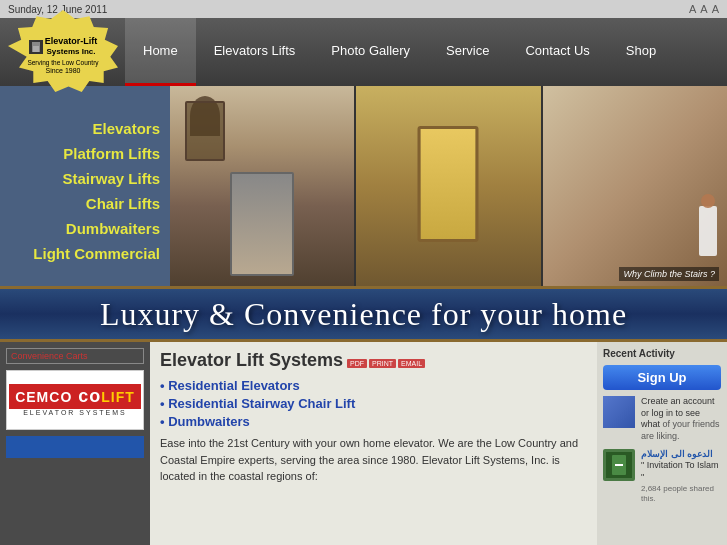  What do you see at coordinates (75, 400) in the screenshot?
I see `cemcolift-logo: CEMCO coLIFT ELEVATOR SYSTEMS` at bounding box center [75, 400].